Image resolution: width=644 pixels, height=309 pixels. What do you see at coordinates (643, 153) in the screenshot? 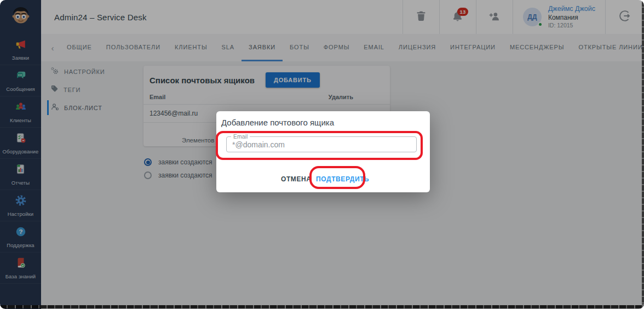
I see `screenshot-right-edge-artifact` at bounding box center [643, 153].